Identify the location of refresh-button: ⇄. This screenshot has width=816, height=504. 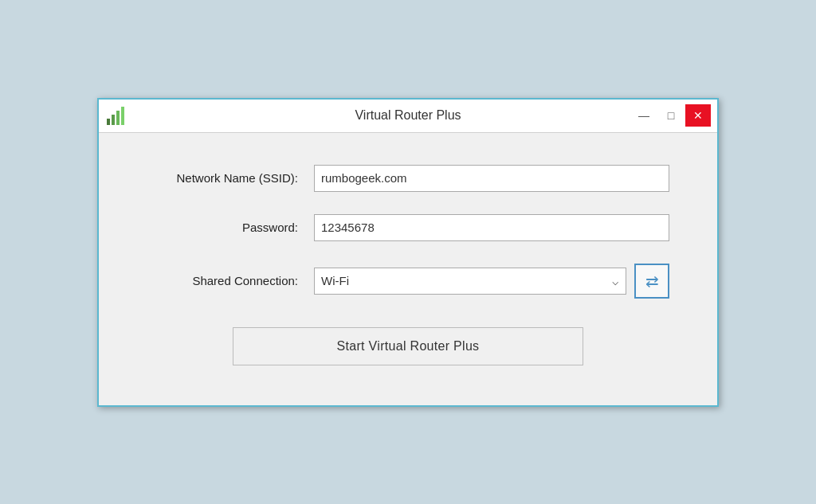
(652, 281).